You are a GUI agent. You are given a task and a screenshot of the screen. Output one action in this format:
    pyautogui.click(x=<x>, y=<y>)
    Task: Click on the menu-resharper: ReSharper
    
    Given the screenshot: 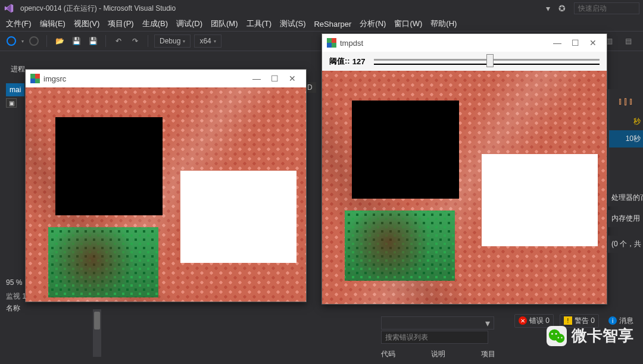 What is the action you would take?
    pyautogui.click(x=332, y=24)
    